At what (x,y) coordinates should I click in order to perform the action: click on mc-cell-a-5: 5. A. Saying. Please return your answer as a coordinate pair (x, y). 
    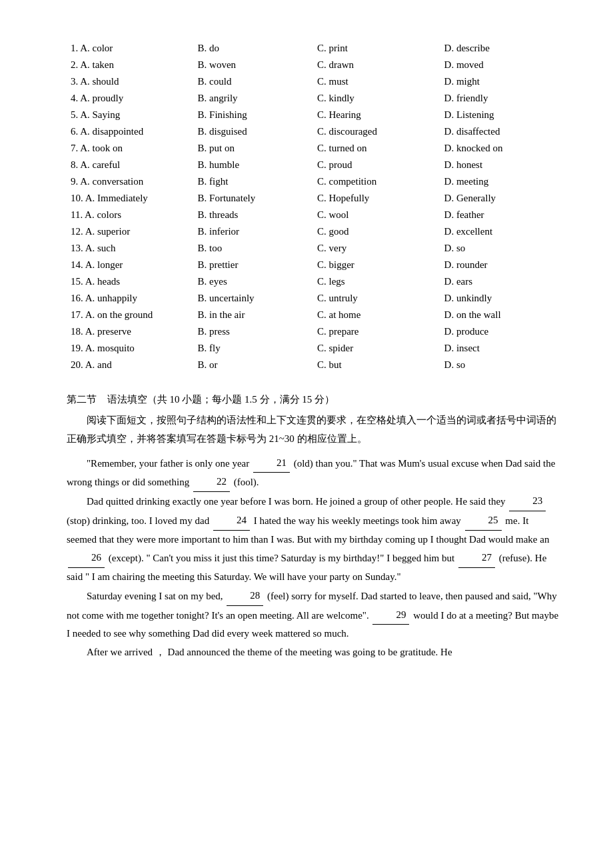
    Looking at the image, I should click on (131, 115).